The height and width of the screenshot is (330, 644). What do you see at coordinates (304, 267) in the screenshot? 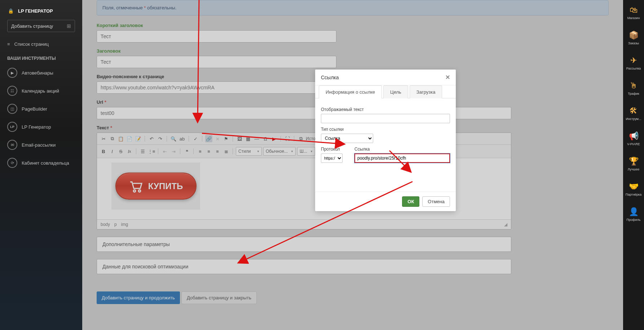
I see `accordion-seo: Данные для поисковой оптимизации` at bounding box center [304, 267].